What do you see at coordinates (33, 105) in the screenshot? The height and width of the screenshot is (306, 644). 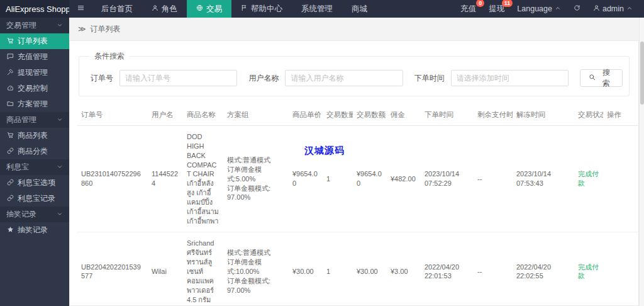 I see `sidebar-item-label: 方案管理` at bounding box center [33, 105].